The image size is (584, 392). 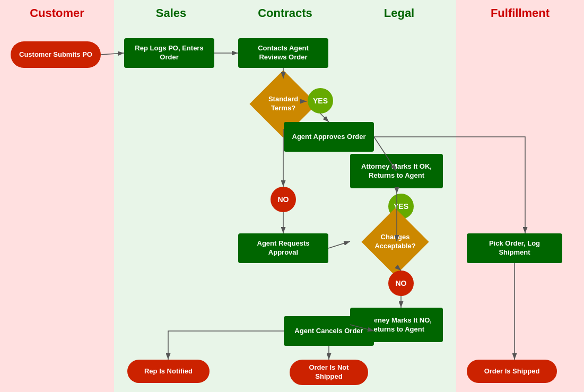 I want to click on lane-header-contracts: Contracts, so click(x=285, y=12).